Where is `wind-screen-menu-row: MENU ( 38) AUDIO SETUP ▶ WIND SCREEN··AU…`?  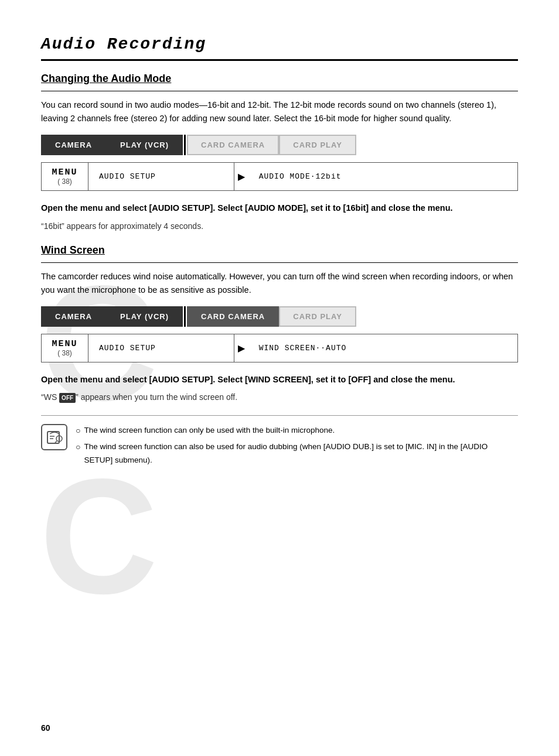
wind-screen-menu-row: MENU ( 38) AUDIO SETUP ▶ WIND SCREEN··AU… is located at coordinates (280, 348).